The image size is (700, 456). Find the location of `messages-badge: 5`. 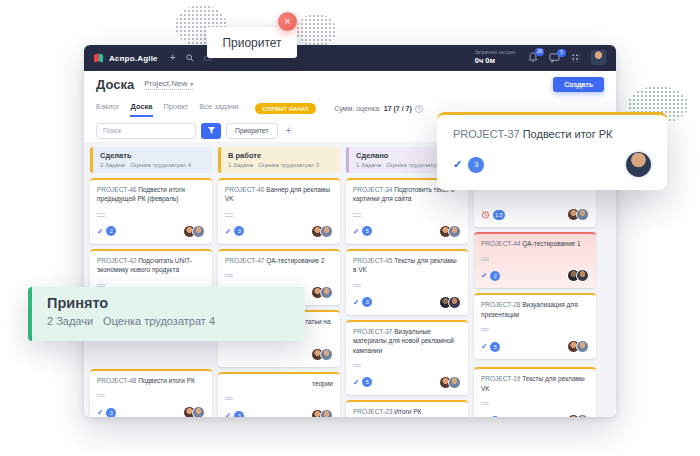

messages-badge: 5 is located at coordinates (562, 53).